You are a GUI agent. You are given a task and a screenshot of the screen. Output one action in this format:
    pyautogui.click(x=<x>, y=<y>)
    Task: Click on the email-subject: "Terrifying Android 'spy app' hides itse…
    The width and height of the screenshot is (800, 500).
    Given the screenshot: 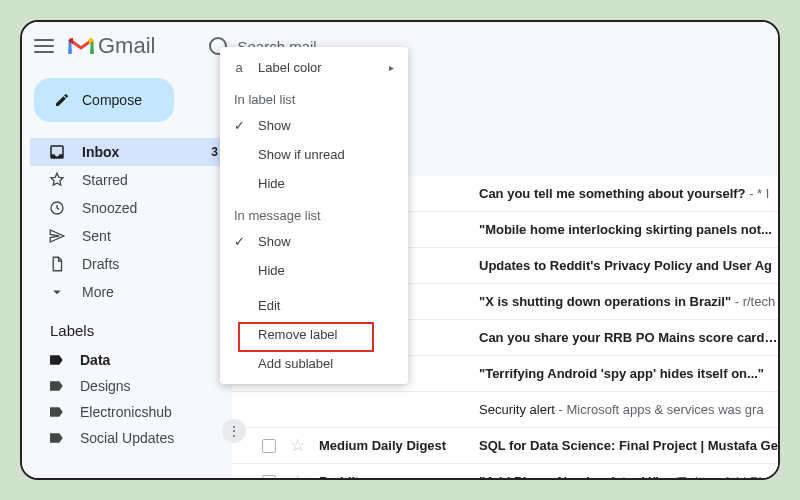 What is the action you would take?
    pyautogui.click(x=622, y=374)
    